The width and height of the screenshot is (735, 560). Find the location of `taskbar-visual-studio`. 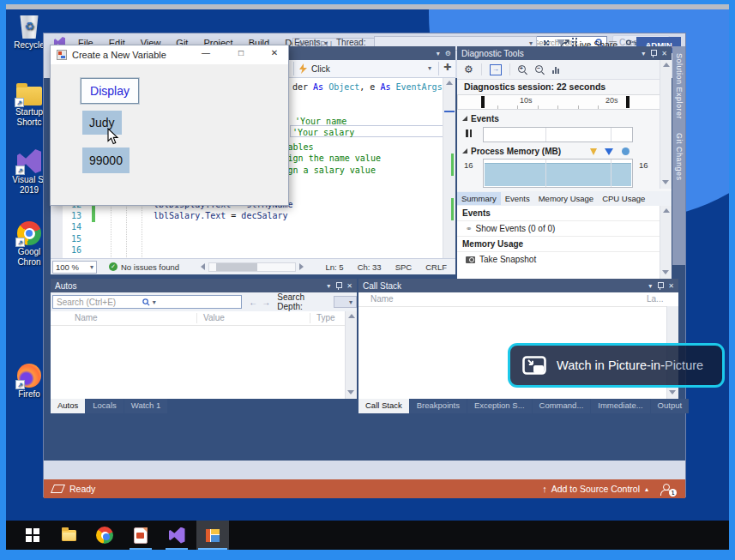

taskbar-visual-studio is located at coordinates (177, 535).